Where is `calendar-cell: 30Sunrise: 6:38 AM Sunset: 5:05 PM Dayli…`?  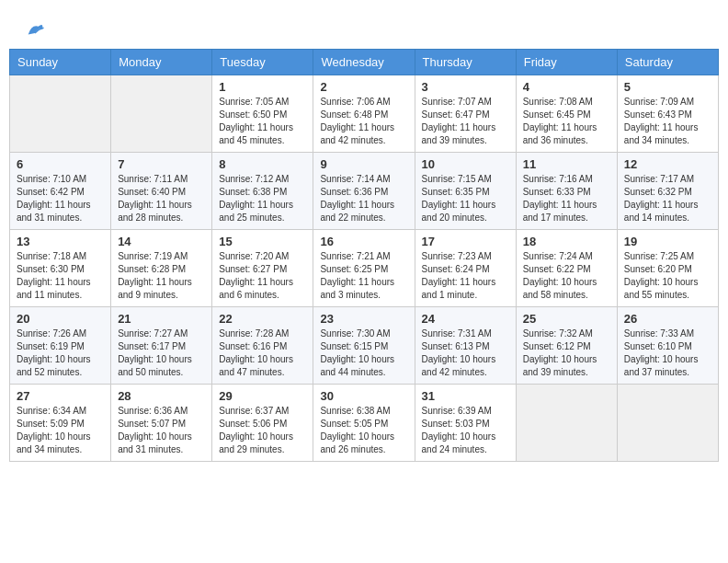 calendar-cell: 30Sunrise: 6:38 AM Sunset: 5:05 PM Dayli… is located at coordinates (364, 422).